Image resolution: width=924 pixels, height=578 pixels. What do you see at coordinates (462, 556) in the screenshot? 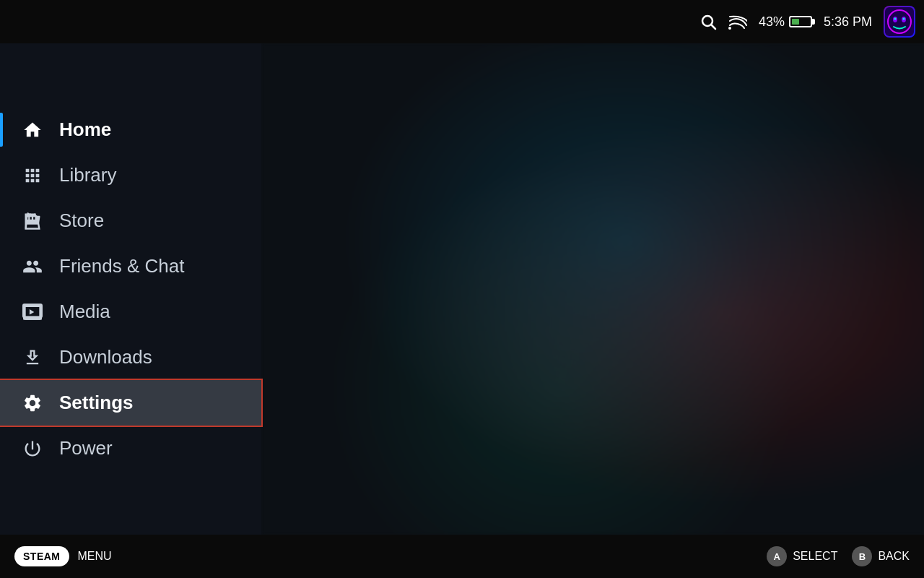
I see `bottom-bar: STEAM MENU A SELECT B BACK` at bounding box center [462, 556].